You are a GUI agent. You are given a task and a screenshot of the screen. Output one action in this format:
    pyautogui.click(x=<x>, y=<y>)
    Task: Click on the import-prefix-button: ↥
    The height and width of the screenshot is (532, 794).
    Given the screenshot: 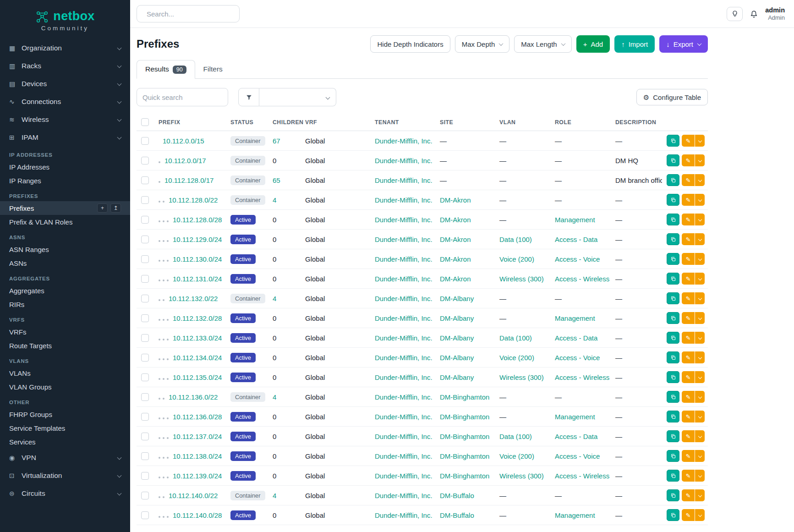 What is the action you would take?
    pyautogui.click(x=115, y=208)
    